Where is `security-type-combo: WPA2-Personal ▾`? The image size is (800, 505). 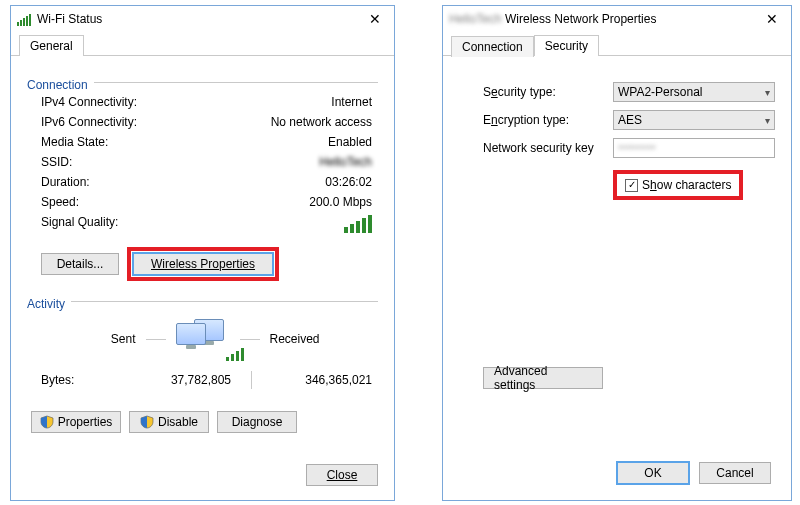 security-type-combo: WPA2-Personal ▾ is located at coordinates (694, 92).